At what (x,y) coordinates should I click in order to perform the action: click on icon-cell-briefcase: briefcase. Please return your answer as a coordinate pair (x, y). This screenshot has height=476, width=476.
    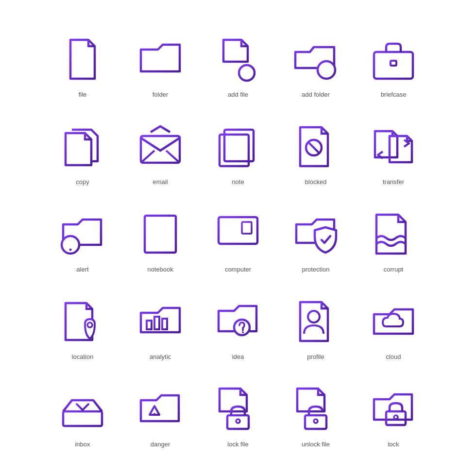
    Looking at the image, I should click on (393, 63).